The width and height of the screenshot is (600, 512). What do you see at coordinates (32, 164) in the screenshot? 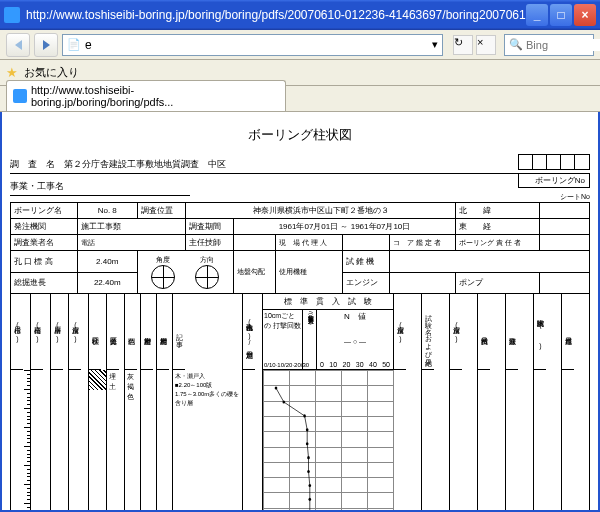
I see `survey-label: 調 査 名` at bounding box center [32, 164].